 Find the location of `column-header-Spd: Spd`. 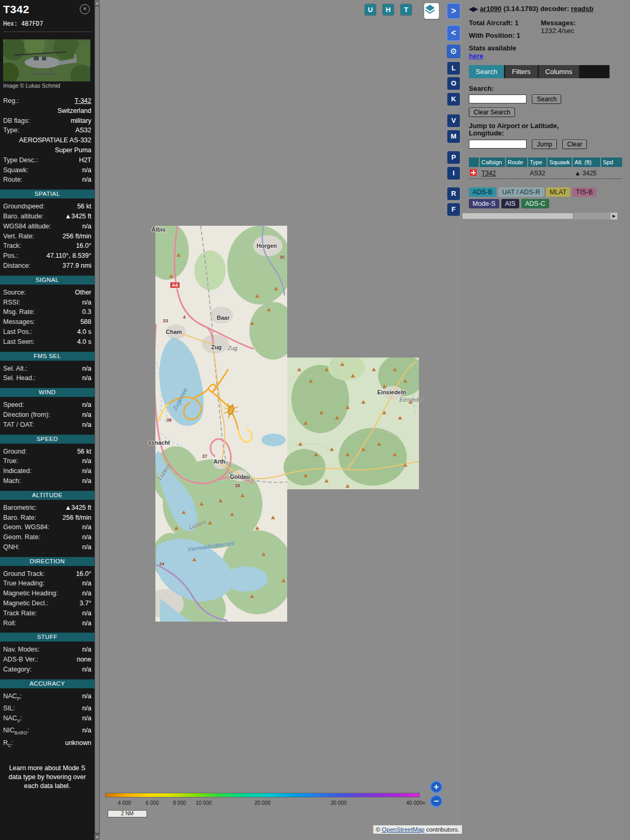

column-header-Spd: Spd is located at coordinates (612, 162).